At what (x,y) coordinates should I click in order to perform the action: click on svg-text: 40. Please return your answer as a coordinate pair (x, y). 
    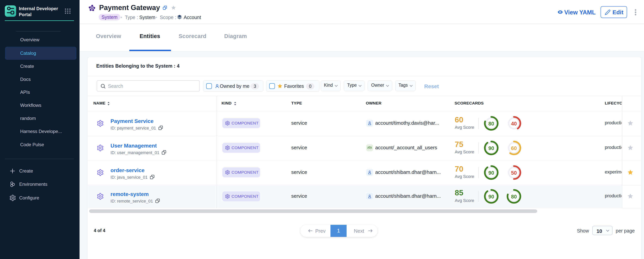
    Looking at the image, I should click on (514, 124).